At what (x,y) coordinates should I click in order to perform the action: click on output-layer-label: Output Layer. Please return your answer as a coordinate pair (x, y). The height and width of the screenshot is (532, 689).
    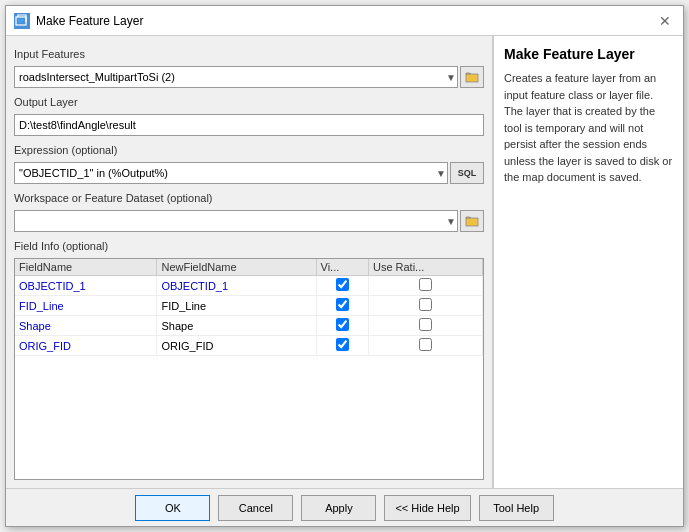
    Looking at the image, I should click on (249, 102).